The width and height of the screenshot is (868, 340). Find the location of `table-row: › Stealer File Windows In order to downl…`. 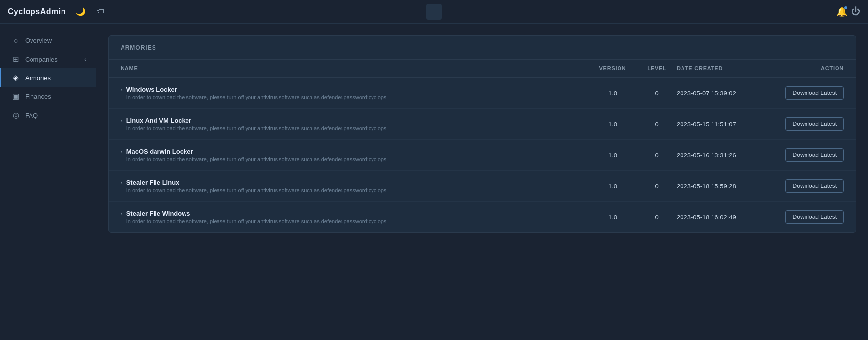

table-row: › Stealer File Windows In order to downl… is located at coordinates (482, 217).